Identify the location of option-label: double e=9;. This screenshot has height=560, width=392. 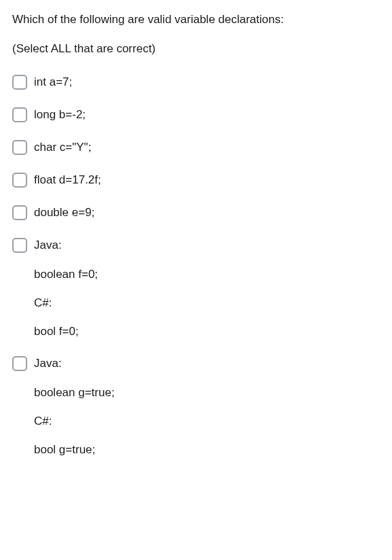
(64, 213).